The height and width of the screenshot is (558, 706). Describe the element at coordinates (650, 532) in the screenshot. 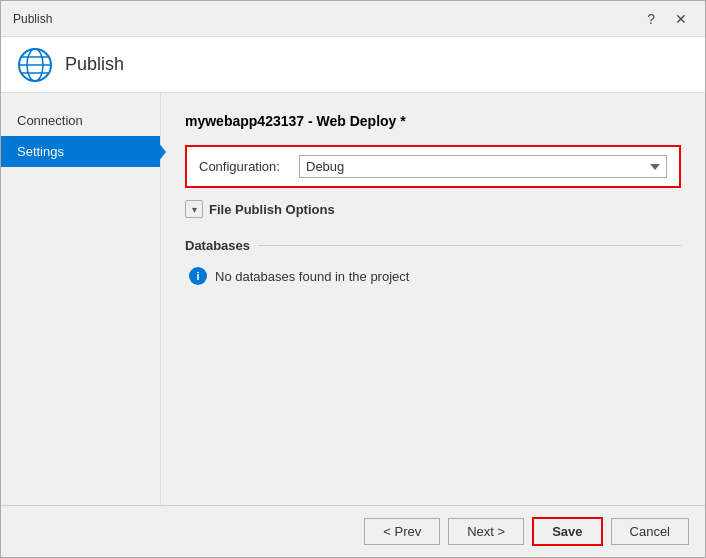

I see `cancel-button: Cancel` at that location.